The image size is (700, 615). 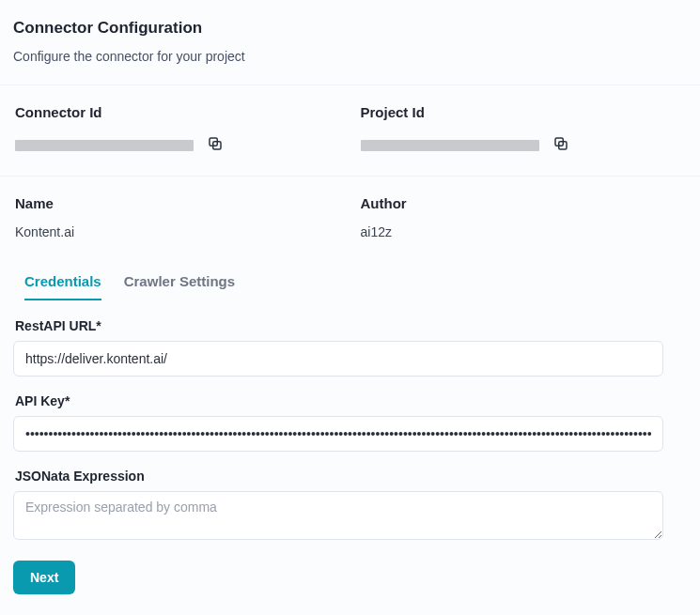 What do you see at coordinates (215, 145) in the screenshot?
I see `connector-id-copy-button` at bounding box center [215, 145].